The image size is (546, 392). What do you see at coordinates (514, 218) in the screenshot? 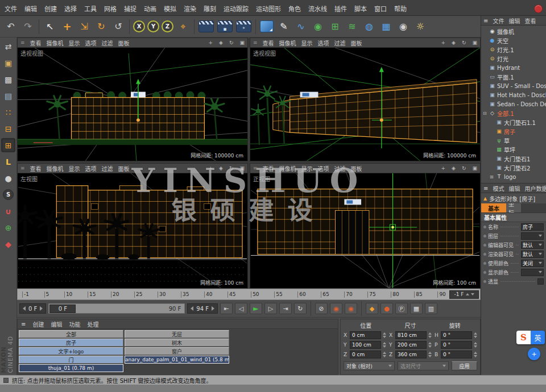
I see `basic-properties-header: 基本属性` at bounding box center [514, 218].